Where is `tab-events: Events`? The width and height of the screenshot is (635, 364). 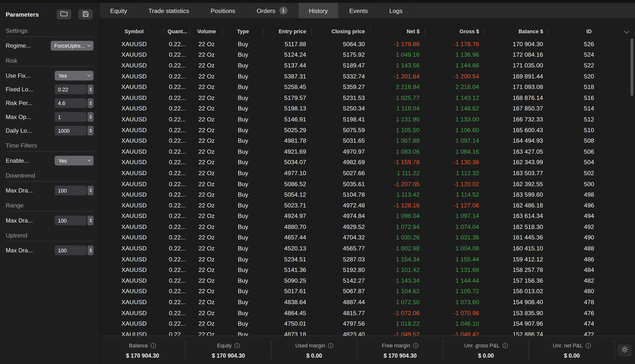
tab-events: Events is located at coordinates (359, 10).